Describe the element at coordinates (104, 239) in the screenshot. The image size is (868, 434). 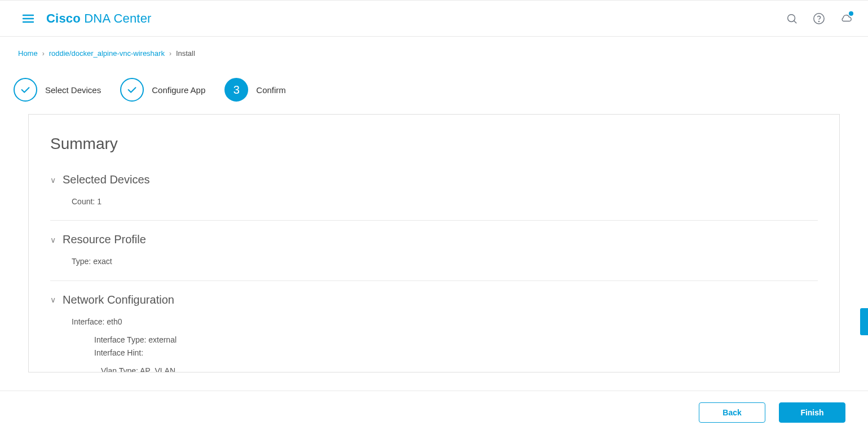
I see `section-heading: Resource Profile` at that location.